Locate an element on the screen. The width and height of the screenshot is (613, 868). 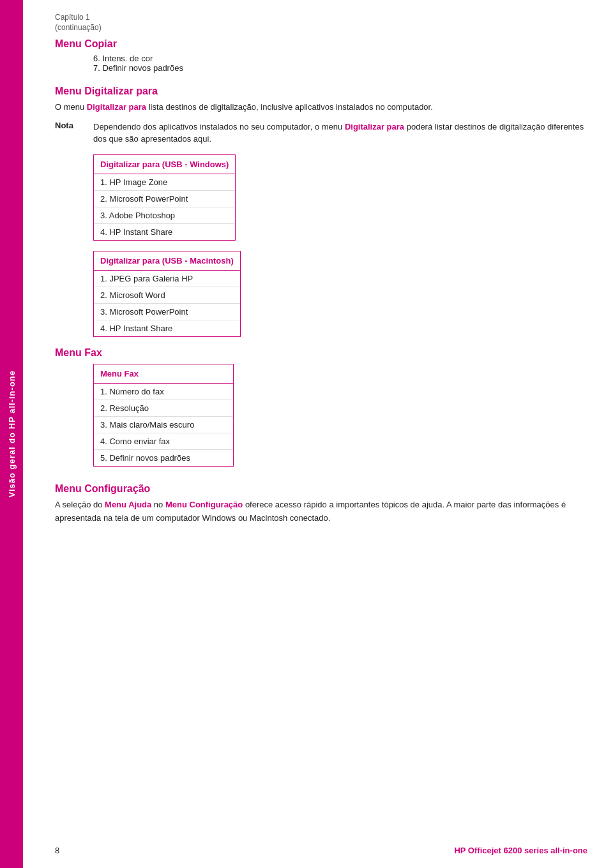
menu-digitalizar-intro-before: O menu is located at coordinates (71, 107).